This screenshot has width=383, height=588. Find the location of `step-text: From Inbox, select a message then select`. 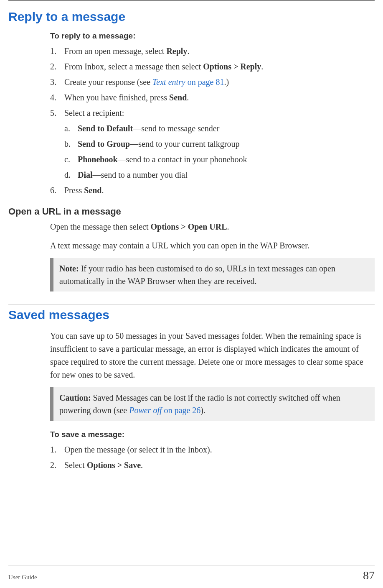

step-text: From Inbox, select a message then select is located at coordinates (134, 66).